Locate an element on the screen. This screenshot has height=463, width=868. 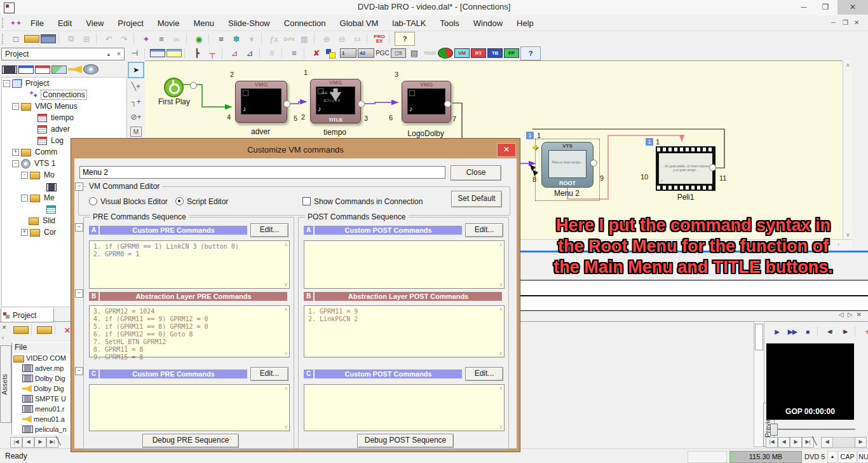
prev-button: ◀ is located at coordinates (784, 443).